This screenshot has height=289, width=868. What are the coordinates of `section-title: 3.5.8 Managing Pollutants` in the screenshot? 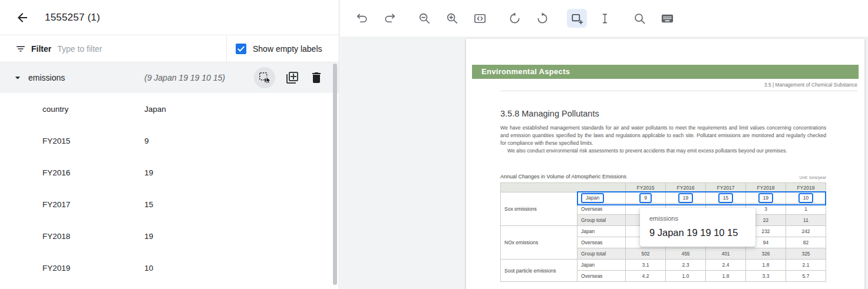 It's located at (550, 114).